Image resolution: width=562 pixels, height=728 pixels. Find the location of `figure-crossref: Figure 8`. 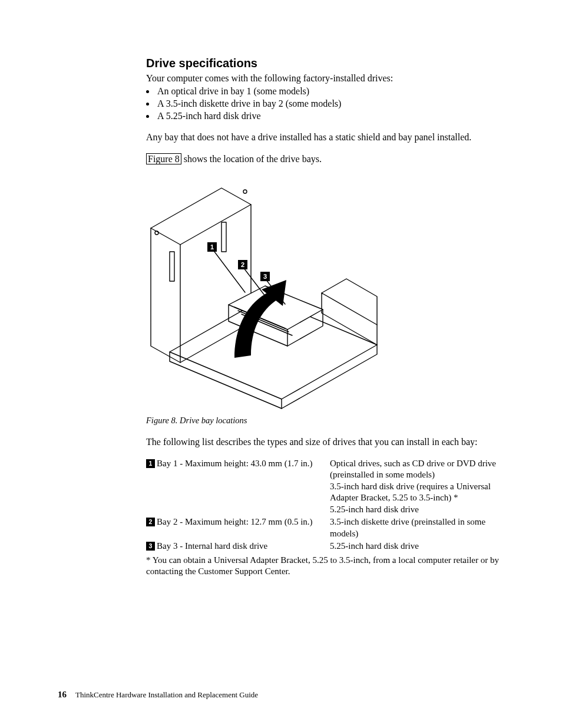

figure-crossref: Figure 8 is located at coordinates (164, 159).